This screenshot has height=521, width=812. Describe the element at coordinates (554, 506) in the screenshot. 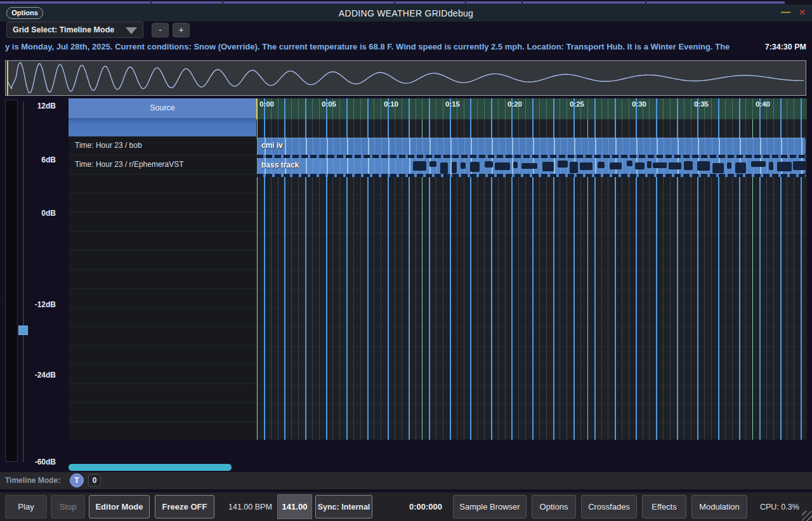

I see `options-panel-button: Options` at that location.